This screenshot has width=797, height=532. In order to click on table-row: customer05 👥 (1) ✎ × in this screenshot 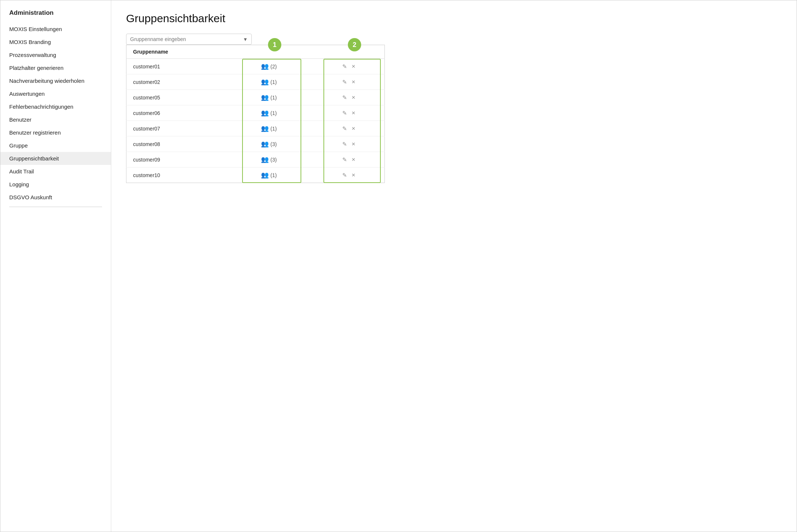, I will do `click(256, 98)`.